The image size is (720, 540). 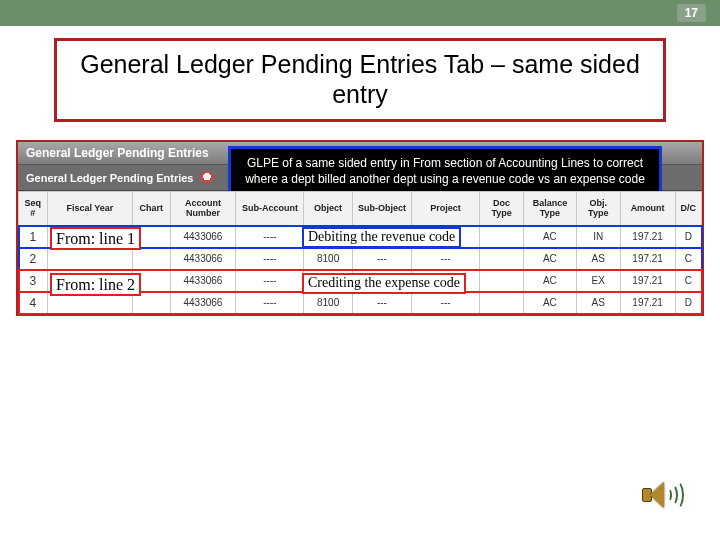 I want to click on col-sub-account: Sub-Account, so click(x=270, y=209).